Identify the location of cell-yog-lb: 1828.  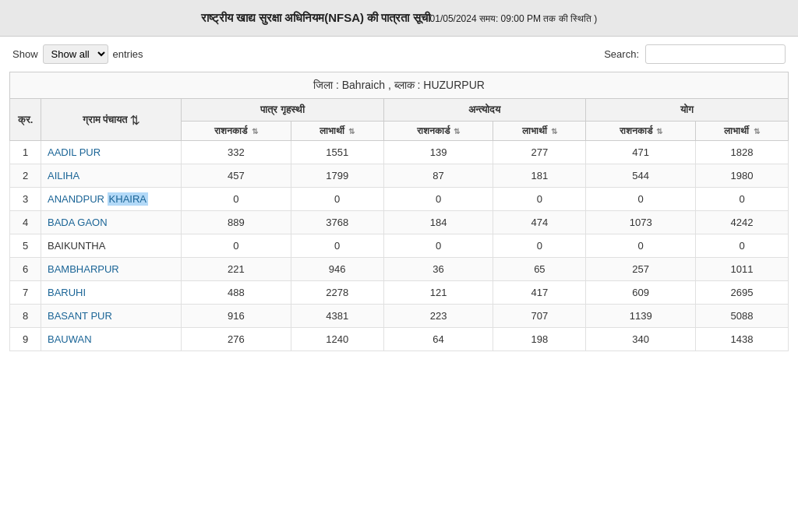
(742, 153).